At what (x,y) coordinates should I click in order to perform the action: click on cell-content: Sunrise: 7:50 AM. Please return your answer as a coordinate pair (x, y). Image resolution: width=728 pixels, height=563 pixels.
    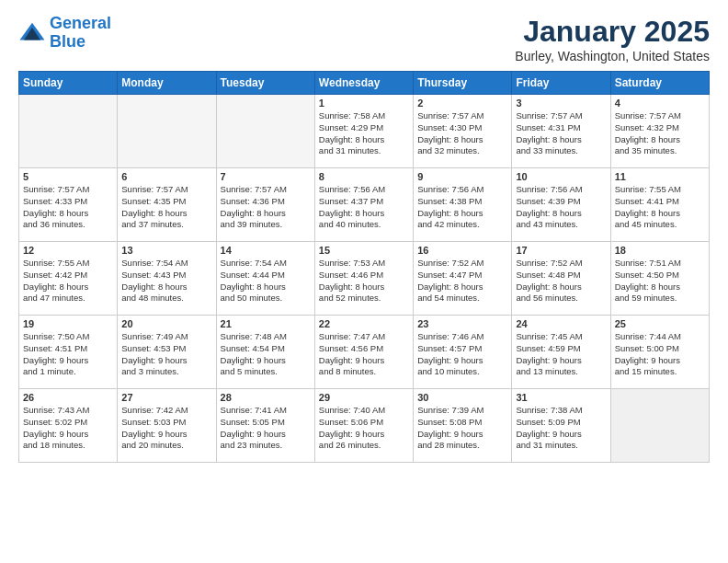
    Looking at the image, I should click on (68, 337).